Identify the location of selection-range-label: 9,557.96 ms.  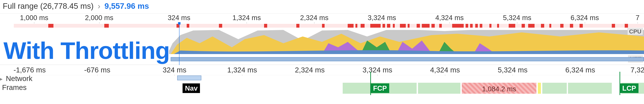
(127, 6).